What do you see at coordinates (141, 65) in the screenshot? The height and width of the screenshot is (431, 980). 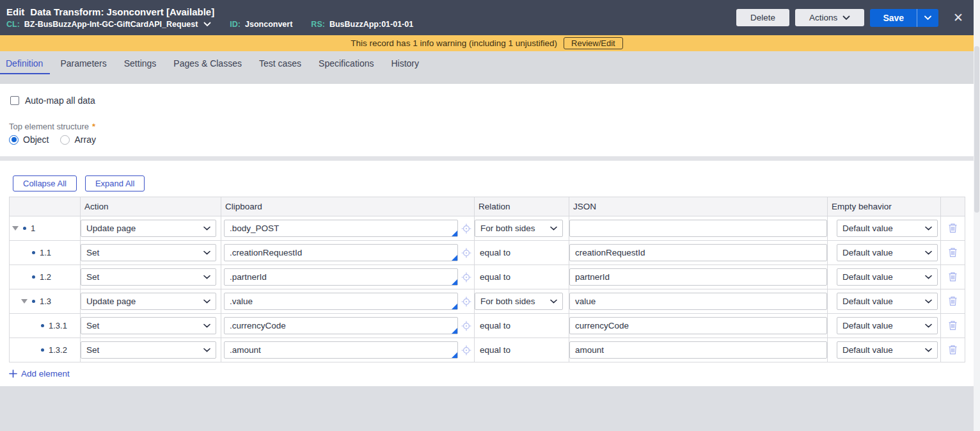 I see `tab-settings: Settings` at bounding box center [141, 65].